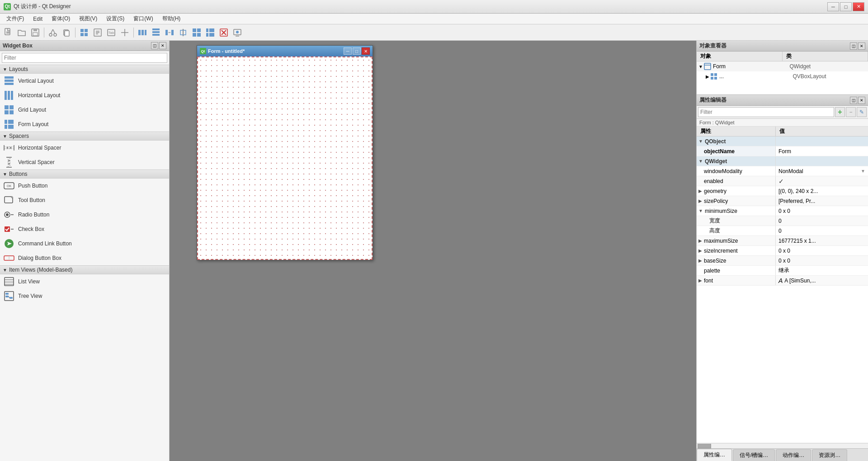 The image size is (868, 461). What do you see at coordinates (846, 7) in the screenshot?
I see `maximize-button: □` at bounding box center [846, 7].